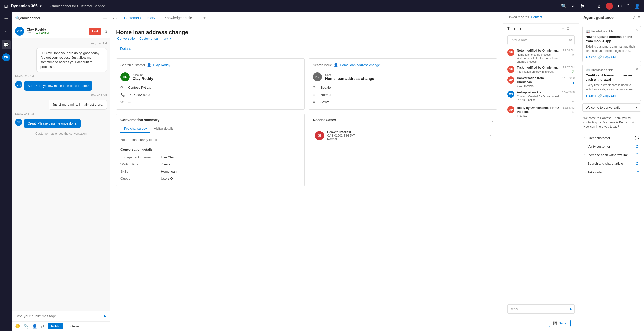 The height and width of the screenshot is (331, 644). Describe the element at coordinates (612, 78) in the screenshot. I see `kc-title-2: Credit card transaction fee on cash with…` at that location.